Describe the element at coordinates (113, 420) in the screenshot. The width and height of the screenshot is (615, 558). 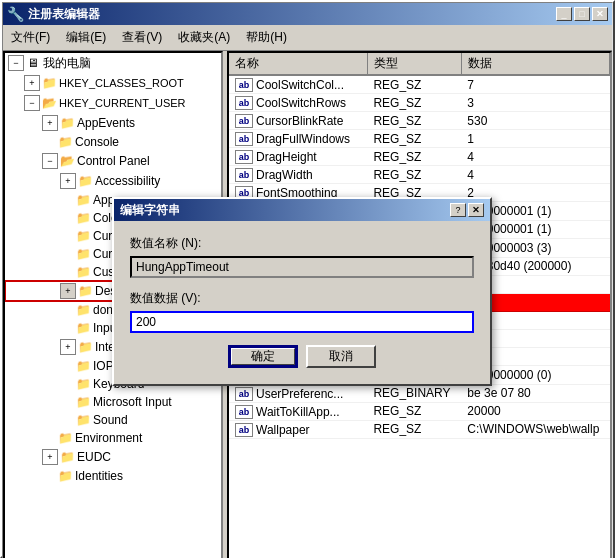
I see `tree-item-sound: 📁 Sound` at that location.